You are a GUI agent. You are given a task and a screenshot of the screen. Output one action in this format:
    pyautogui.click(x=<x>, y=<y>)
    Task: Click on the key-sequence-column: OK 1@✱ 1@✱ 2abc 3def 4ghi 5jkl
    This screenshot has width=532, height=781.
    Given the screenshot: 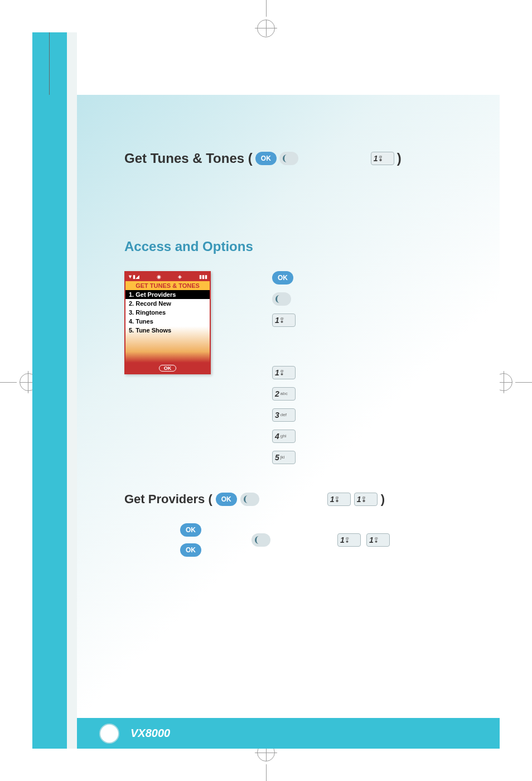 What is the action you would take?
    pyautogui.click(x=284, y=368)
    